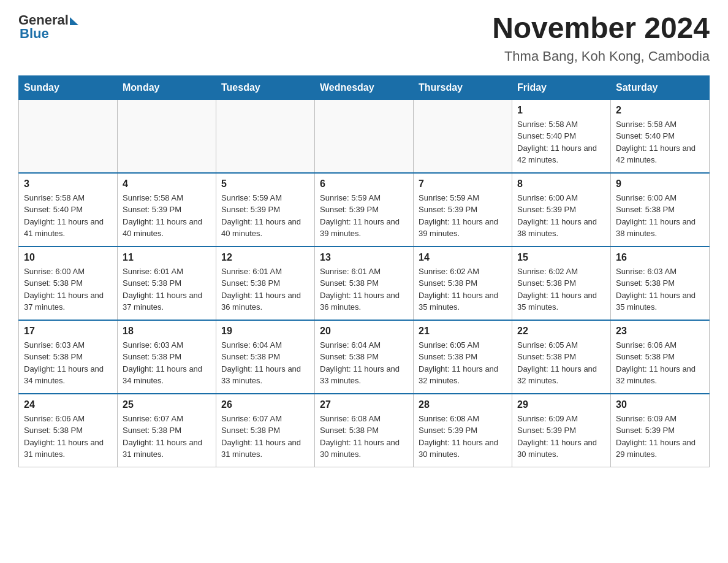 Image resolution: width=728 pixels, height=563 pixels. What do you see at coordinates (463, 283) in the screenshot?
I see `calendar-cell: 14Sunrise: 6:02 AMSunset: 5:38 PMDayligh…` at bounding box center [463, 283].